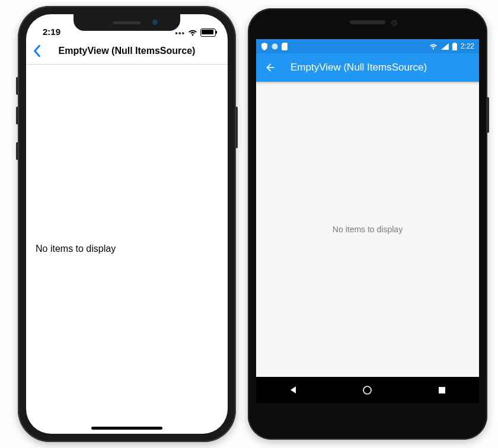 This screenshot has height=448, width=498. I want to click on shield-icon, so click(264, 46).